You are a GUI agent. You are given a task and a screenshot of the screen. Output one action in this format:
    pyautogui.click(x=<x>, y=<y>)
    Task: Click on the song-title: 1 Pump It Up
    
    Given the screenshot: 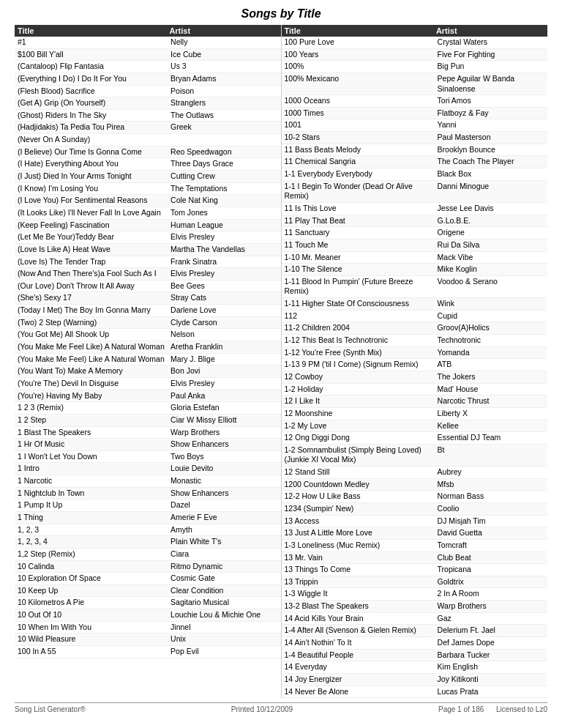 What is the action you would take?
    pyautogui.click(x=94, y=505)
    